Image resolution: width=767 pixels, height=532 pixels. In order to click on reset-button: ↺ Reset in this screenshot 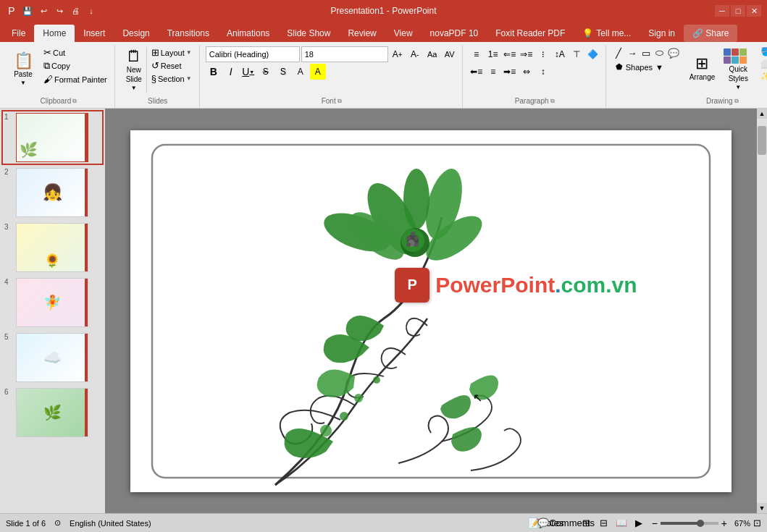, I will do `click(172, 65)`.